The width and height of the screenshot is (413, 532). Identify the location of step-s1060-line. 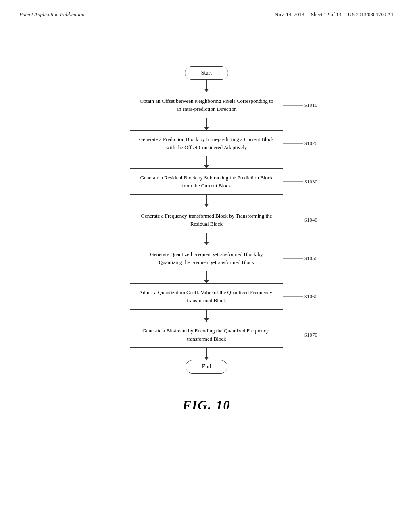
(293, 297).